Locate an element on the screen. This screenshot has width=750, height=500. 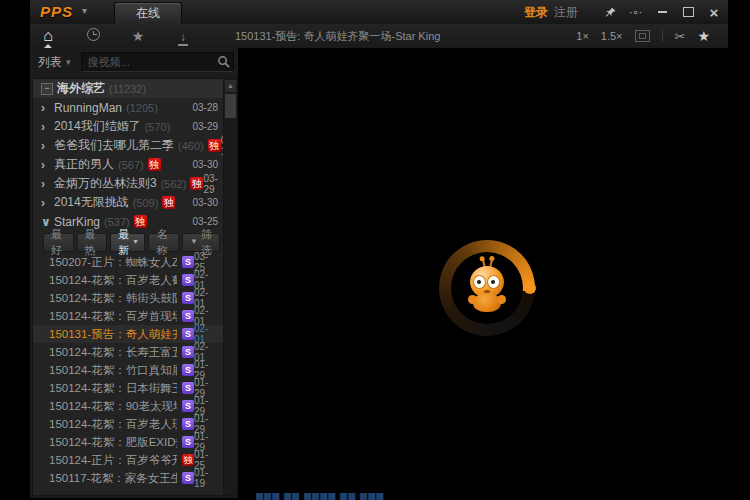
scrollbar-thumb is located at coordinates (230, 106).